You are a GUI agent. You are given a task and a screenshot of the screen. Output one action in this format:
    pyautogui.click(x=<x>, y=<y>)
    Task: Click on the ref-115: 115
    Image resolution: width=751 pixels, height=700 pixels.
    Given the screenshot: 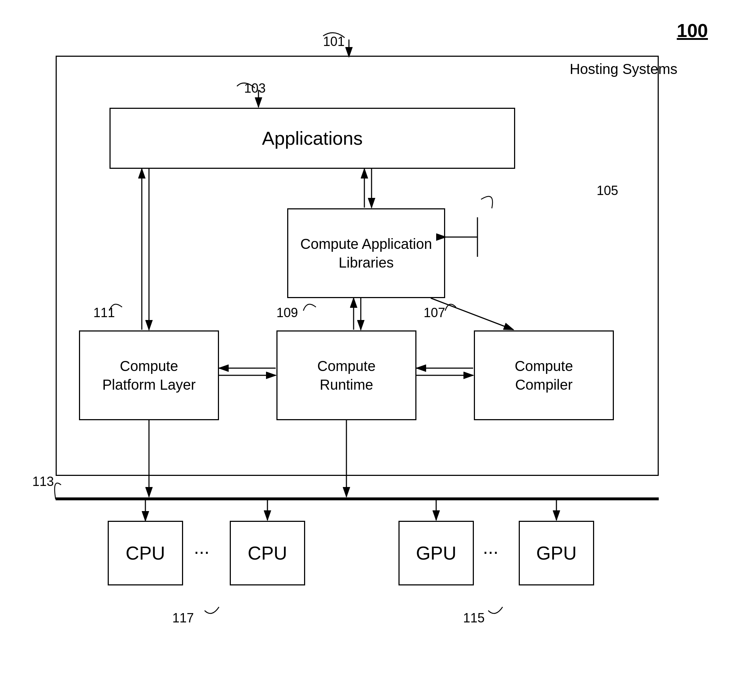 What is the action you would take?
    pyautogui.click(x=474, y=618)
    